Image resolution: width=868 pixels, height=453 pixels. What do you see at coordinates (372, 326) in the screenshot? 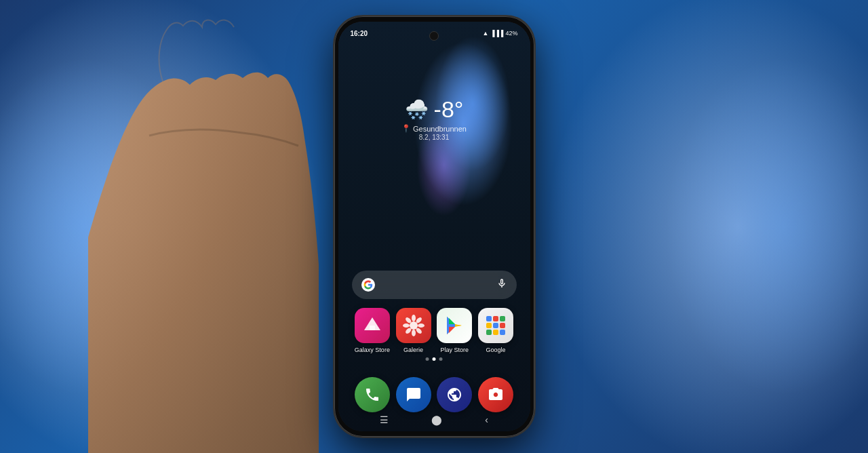
I see `galaxy-store-icon` at bounding box center [372, 326].